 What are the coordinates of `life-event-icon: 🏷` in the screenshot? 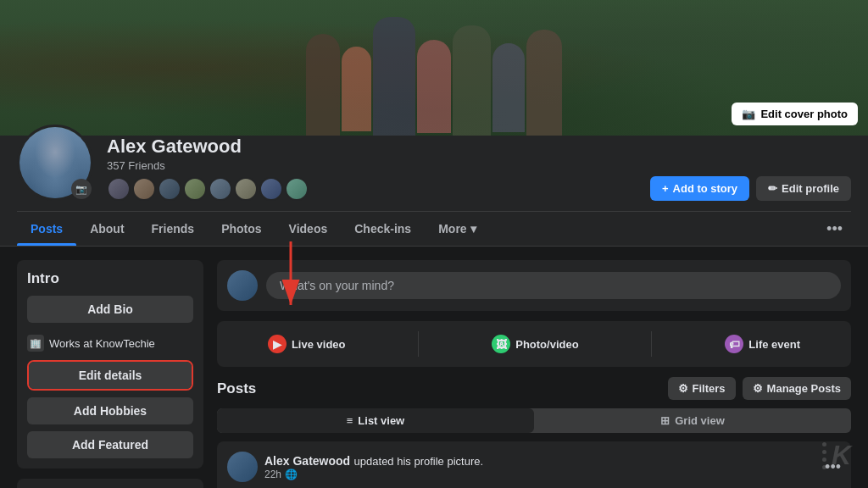 It's located at (734, 344).